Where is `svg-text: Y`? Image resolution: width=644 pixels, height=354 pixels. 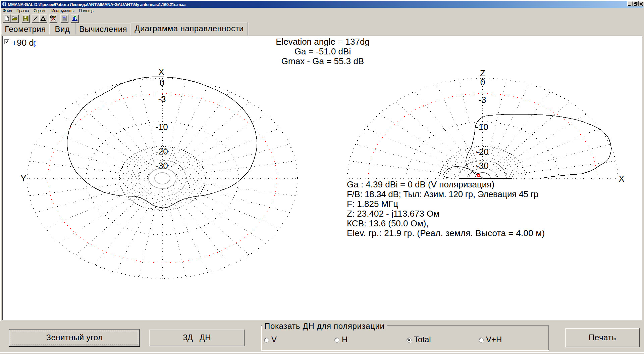
svg-text: Y is located at coordinates (23, 178).